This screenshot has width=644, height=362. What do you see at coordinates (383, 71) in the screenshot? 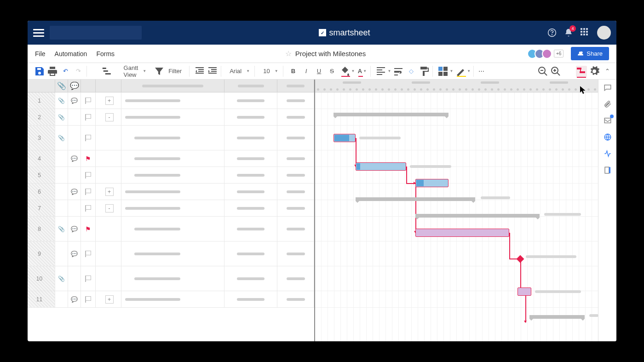
I see `align-icon: ▼` at bounding box center [383, 71].